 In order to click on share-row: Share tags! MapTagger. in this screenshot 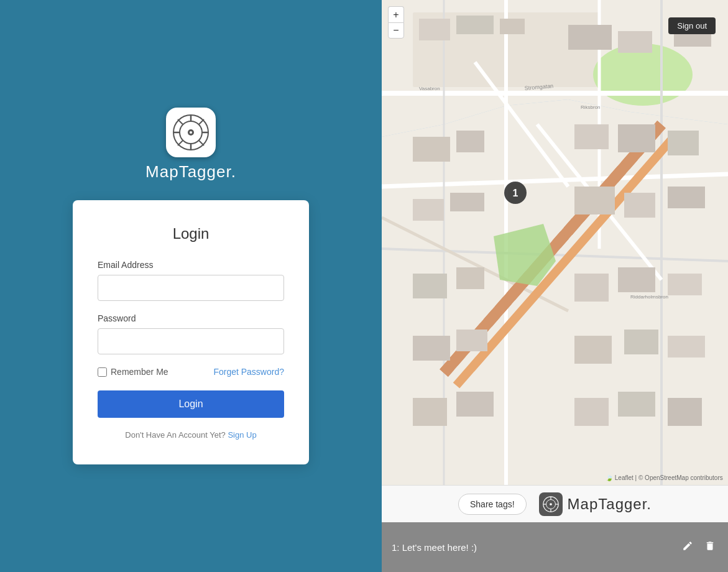, I will do `click(555, 504)`.